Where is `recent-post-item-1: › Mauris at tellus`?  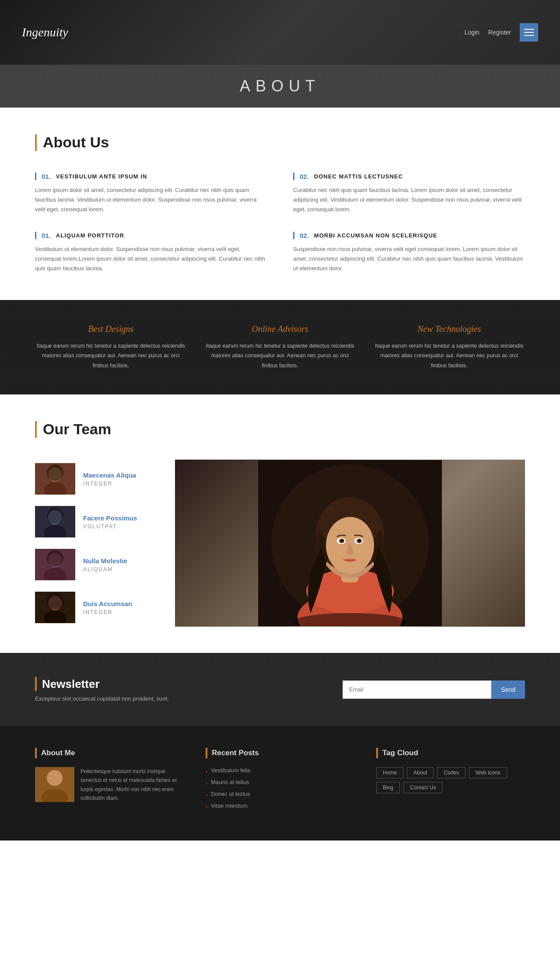
recent-post-item-1: › Mauris at tellus is located at coordinates (280, 783).